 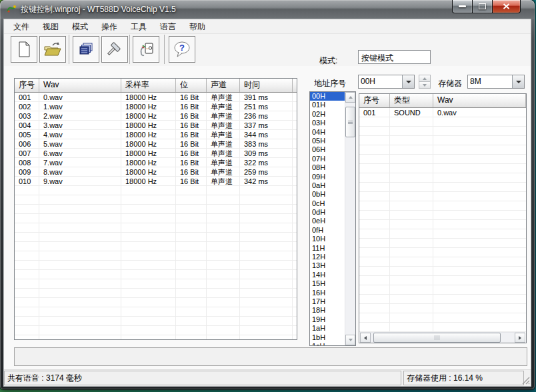 I want to click on cell: 007, so click(x=27, y=153).